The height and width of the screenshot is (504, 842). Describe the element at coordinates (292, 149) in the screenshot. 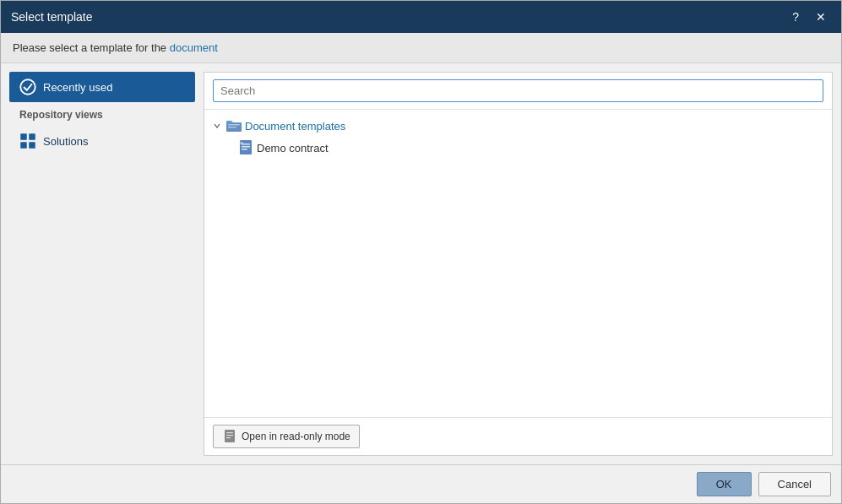

I see `tree-child-label: Demo contract` at that location.